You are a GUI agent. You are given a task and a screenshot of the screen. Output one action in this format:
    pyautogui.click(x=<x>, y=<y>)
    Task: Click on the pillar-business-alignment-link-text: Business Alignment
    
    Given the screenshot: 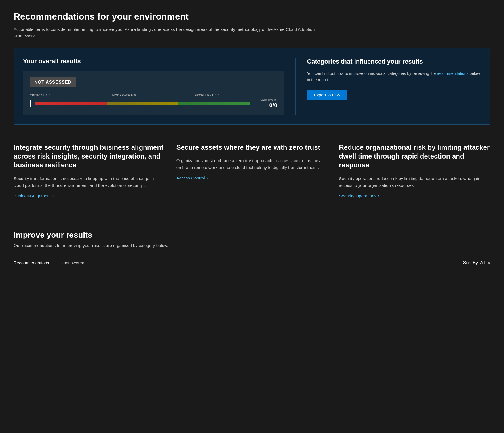 What is the action you would take?
    pyautogui.click(x=32, y=196)
    